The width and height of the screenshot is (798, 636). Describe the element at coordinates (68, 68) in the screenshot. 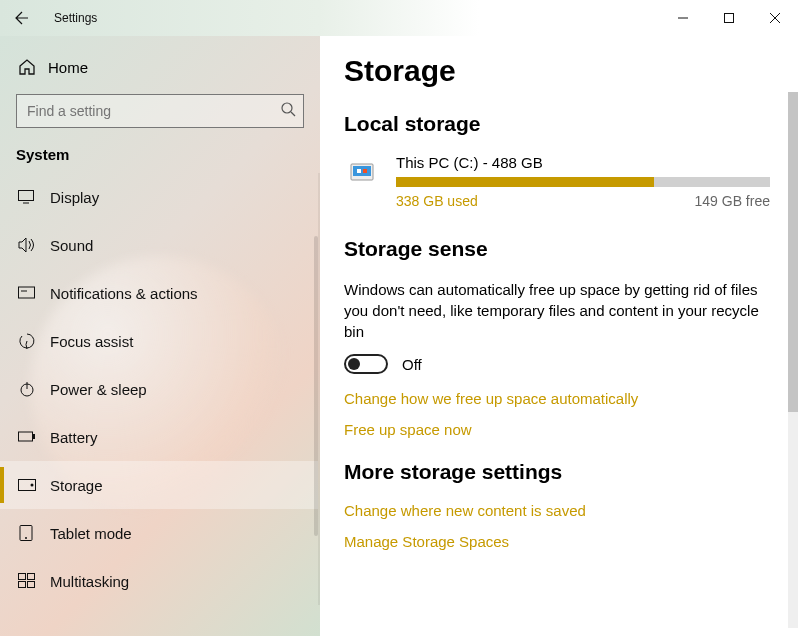

I see `home-label: Home` at that location.